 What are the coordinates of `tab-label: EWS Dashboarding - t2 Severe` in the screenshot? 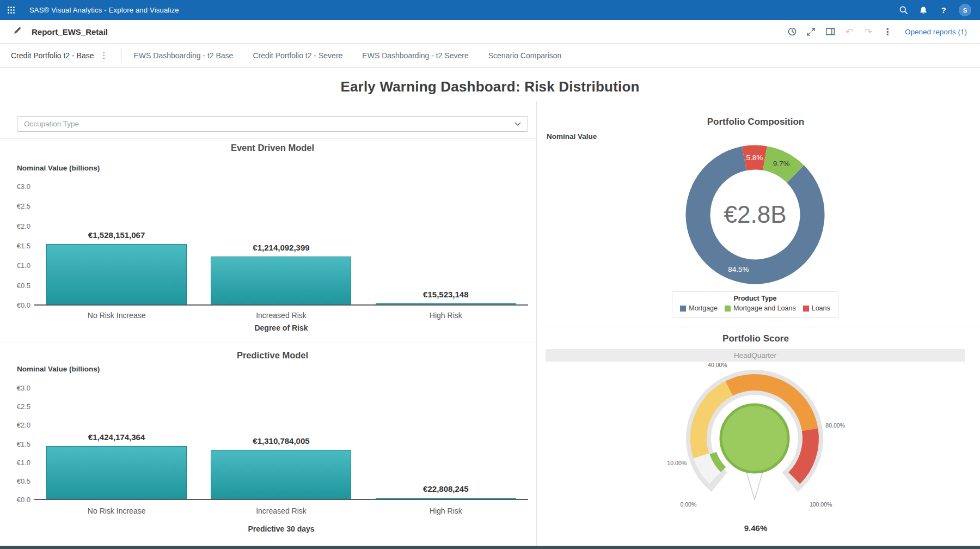 It's located at (415, 56).